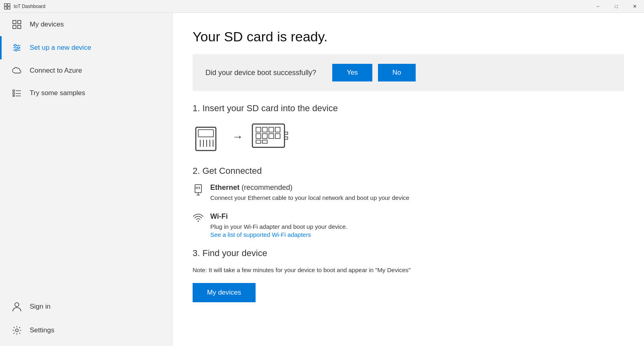 The height and width of the screenshot is (346, 644). Describe the element at coordinates (17, 93) in the screenshot. I see `list-icon` at that location.